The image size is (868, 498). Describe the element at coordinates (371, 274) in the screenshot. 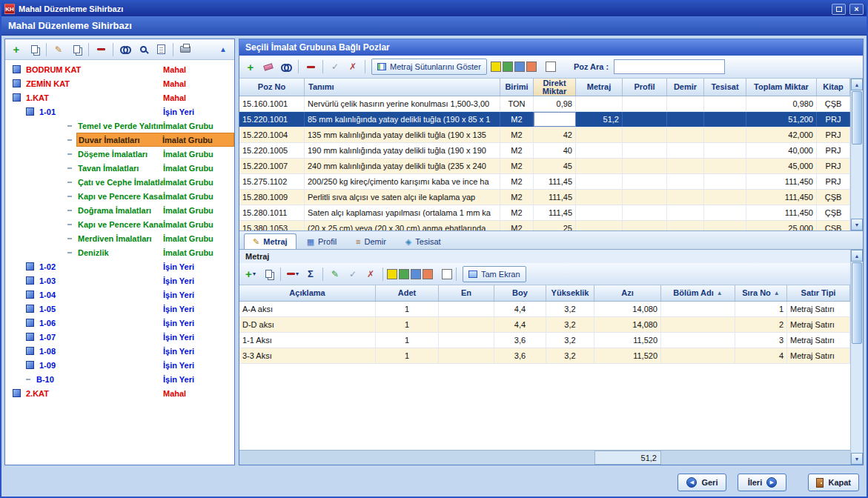

I see `metraj-cancel-button: ✗` at that location.